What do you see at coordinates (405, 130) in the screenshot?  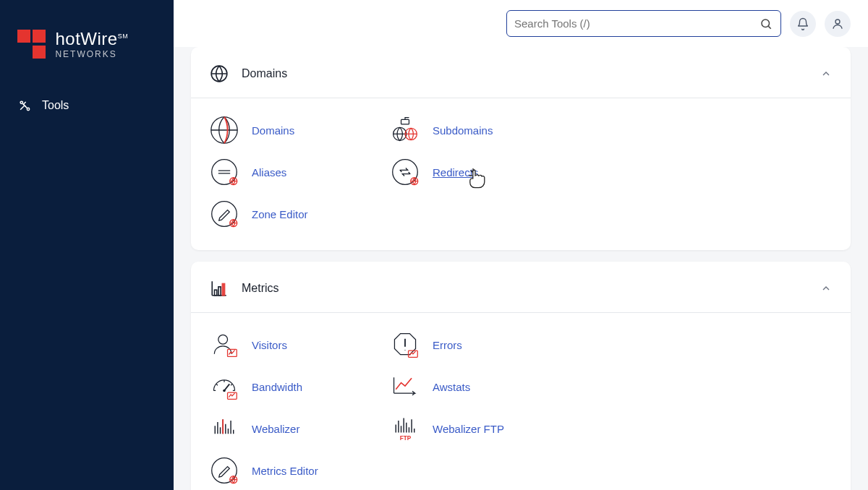 I see `subdomains-icon` at bounding box center [405, 130].